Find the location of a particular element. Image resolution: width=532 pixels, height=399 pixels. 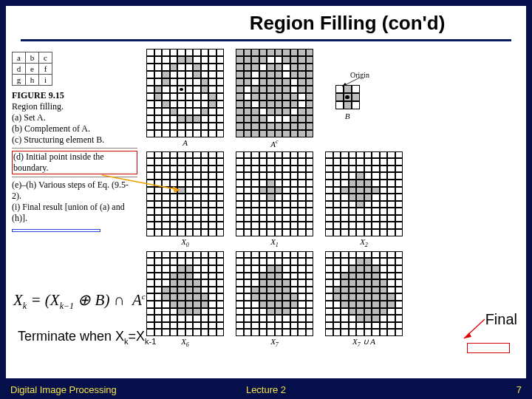

label-B: B is located at coordinates (347, 116).